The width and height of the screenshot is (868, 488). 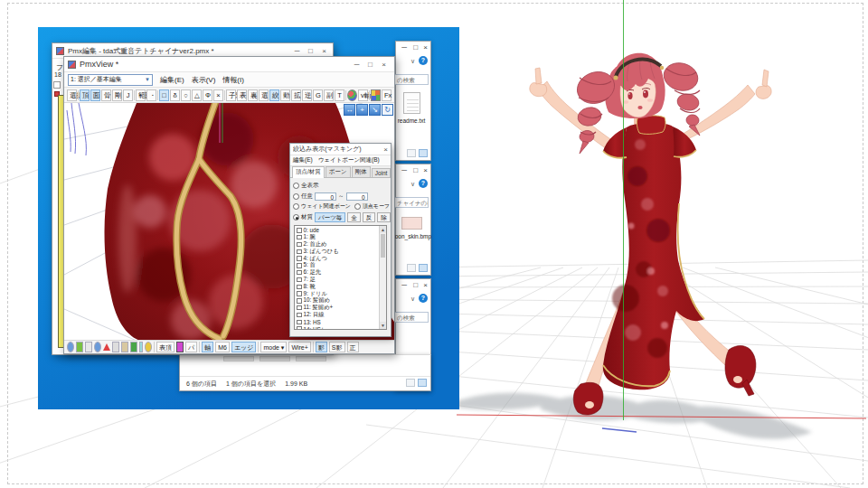 I want to click on masking-dialog: 絞込み表示(マスキング) × 編集(E) ウェイトボーン関連(B) 頂点/材質ボ…, so click(x=340, y=240).